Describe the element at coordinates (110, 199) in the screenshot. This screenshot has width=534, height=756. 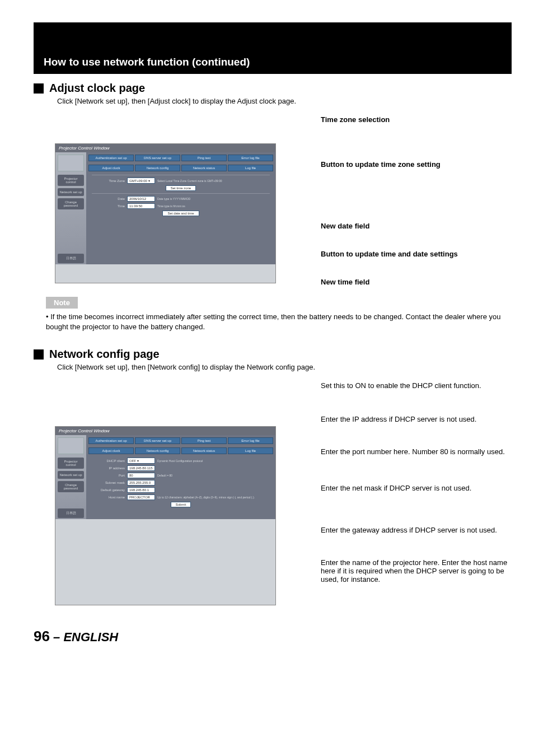
I see `date-label: Date` at that location.